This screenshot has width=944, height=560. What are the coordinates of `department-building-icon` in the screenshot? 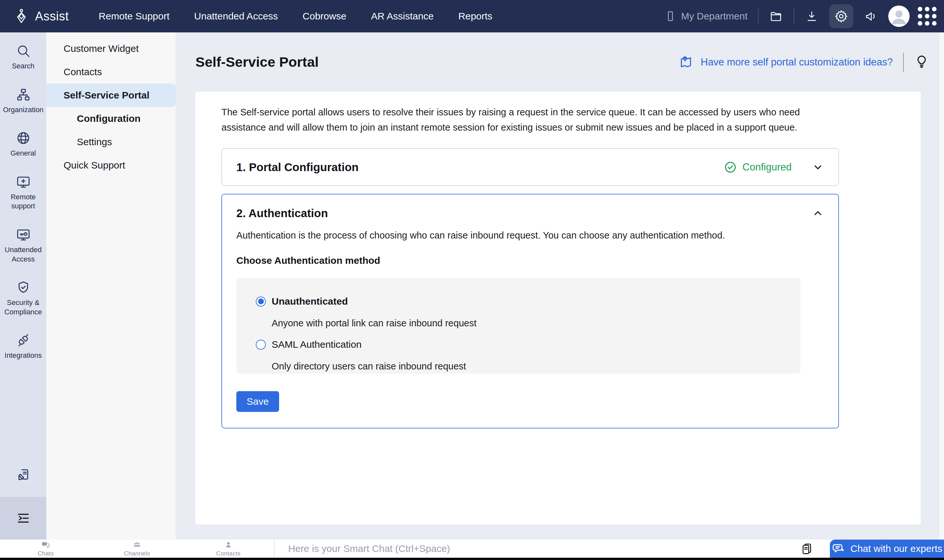 It's located at (670, 16).